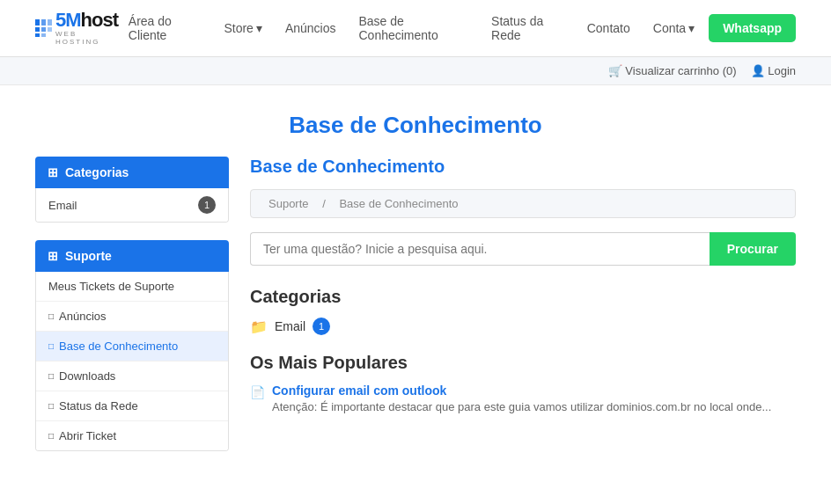 This screenshot has height=504, width=831. Describe the element at coordinates (88, 20) in the screenshot. I see `logo-brand-name: 5Mhost` at that location.